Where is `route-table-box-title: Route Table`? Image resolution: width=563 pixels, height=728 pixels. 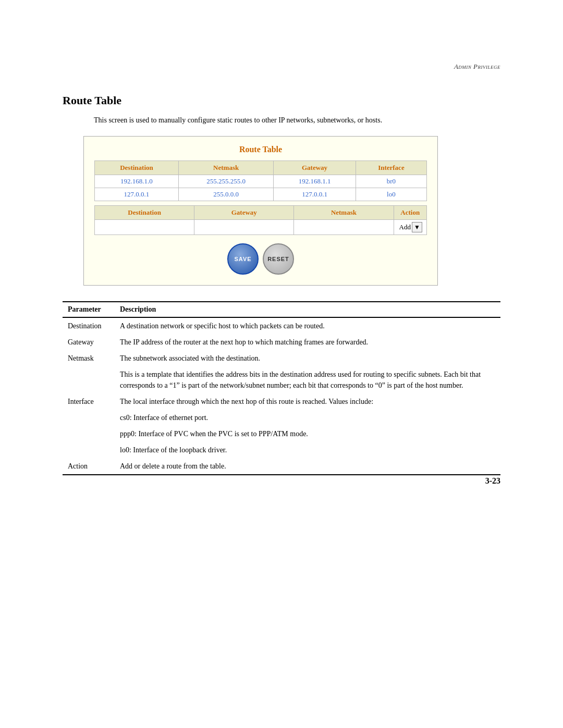
route-table-box-title: Route Table is located at coordinates (261, 150).